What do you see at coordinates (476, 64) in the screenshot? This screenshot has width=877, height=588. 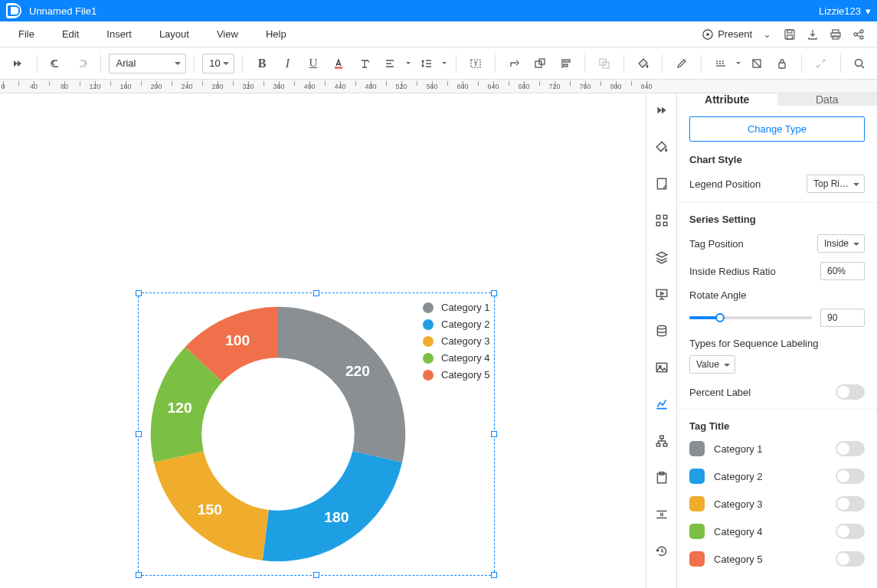 I see `text-box-button` at bounding box center [476, 64].